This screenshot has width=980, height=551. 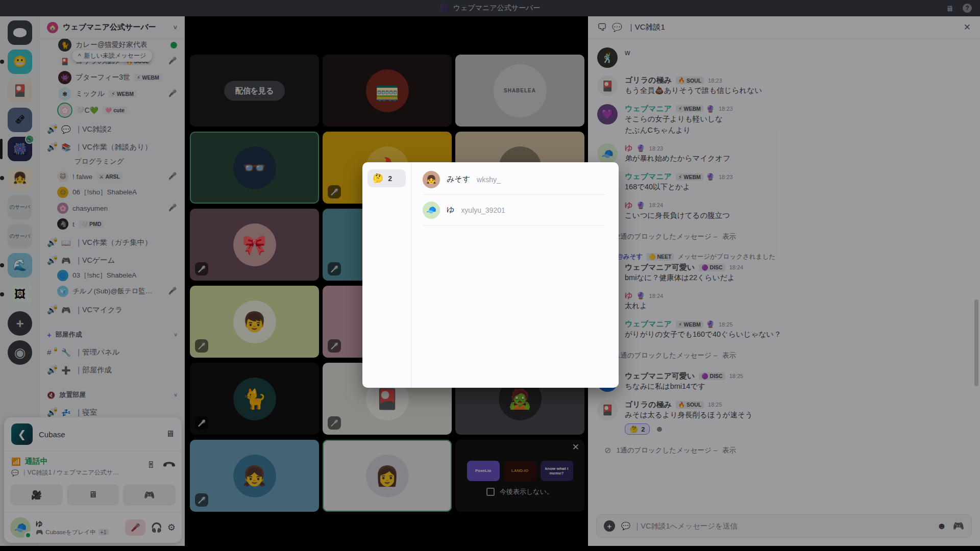 I want to click on game-icon: 🎮, so click(x=959, y=526).